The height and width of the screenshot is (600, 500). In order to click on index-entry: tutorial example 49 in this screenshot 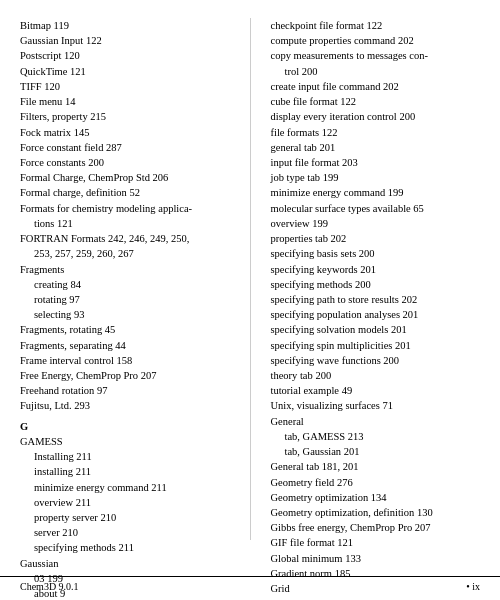, I will do `click(376, 390)`.